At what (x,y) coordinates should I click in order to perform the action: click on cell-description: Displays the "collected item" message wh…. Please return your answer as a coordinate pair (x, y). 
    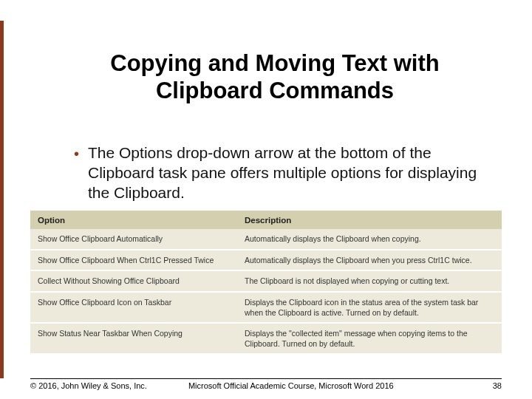
    Looking at the image, I should click on (369, 338).